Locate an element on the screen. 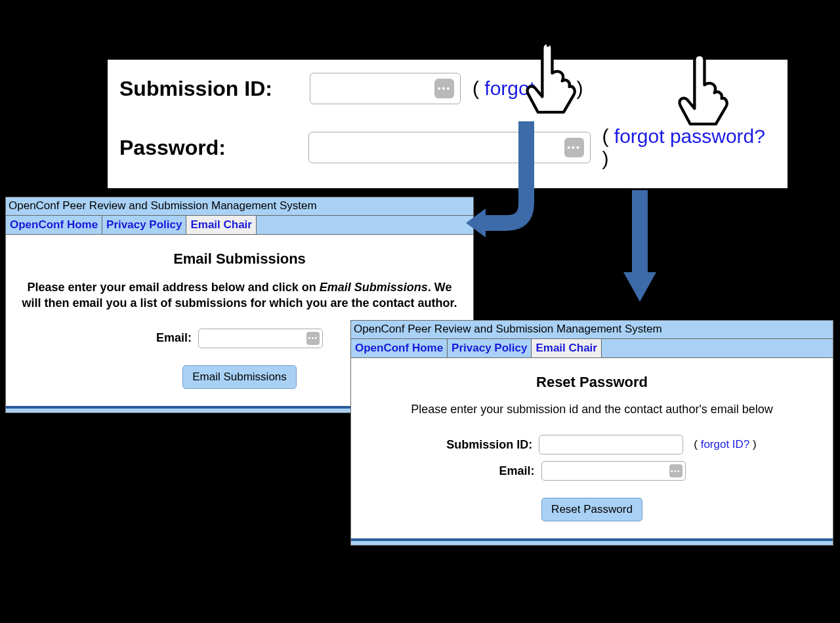  forgot-id-link: forgot ID? is located at coordinates (726, 445).